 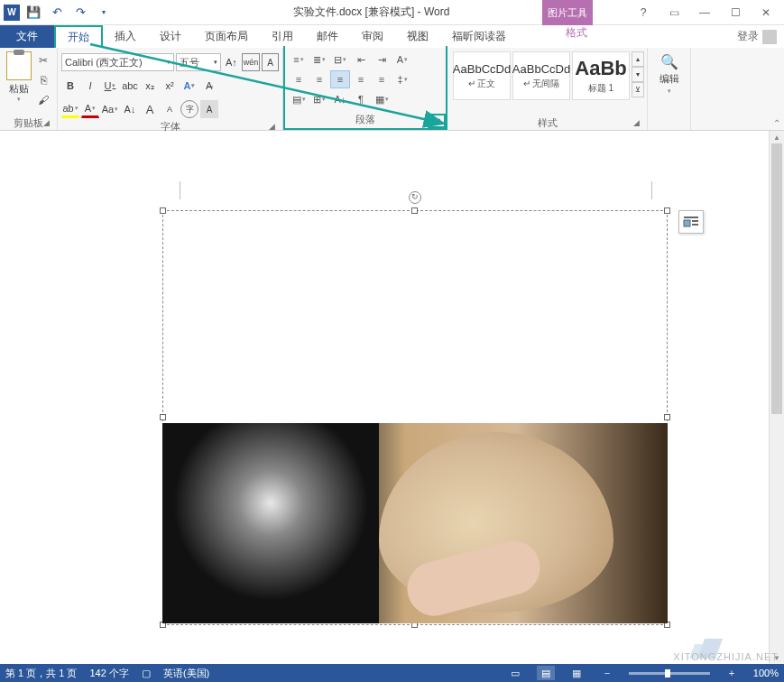 I want to click on style-no-spacing: AaBbCcDd ↵无间隔, so click(x=541, y=76).